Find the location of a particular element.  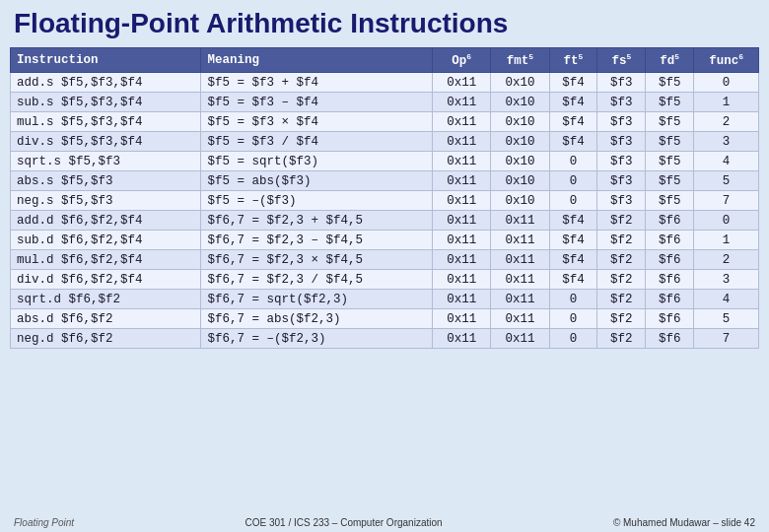

table-row: sqrt.s $f5,$f3$f5 = sqrt($f3)0x110x100$f… is located at coordinates (384, 162).